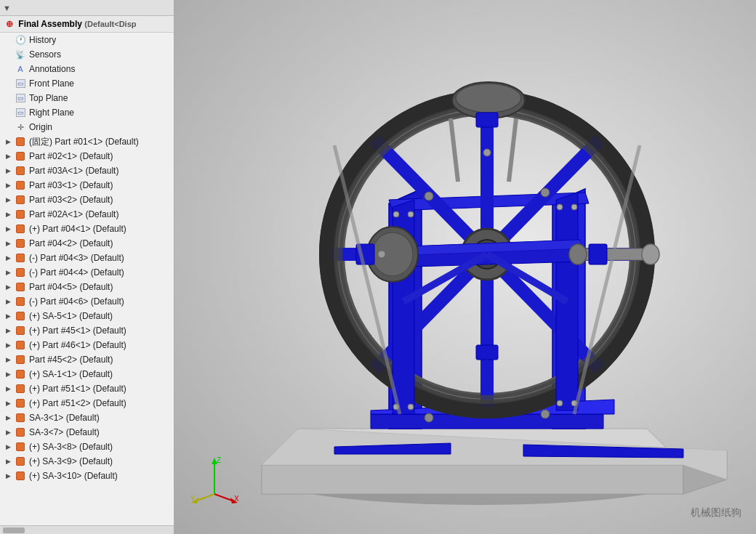  What do you see at coordinates (487, 352) in the screenshot?
I see `spoke-connect-bottom` at bounding box center [487, 352].